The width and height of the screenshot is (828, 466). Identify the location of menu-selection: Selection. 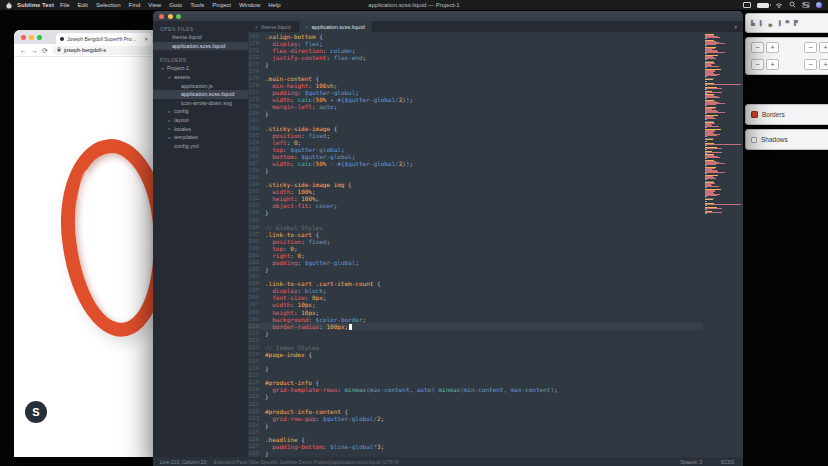
(108, 5).